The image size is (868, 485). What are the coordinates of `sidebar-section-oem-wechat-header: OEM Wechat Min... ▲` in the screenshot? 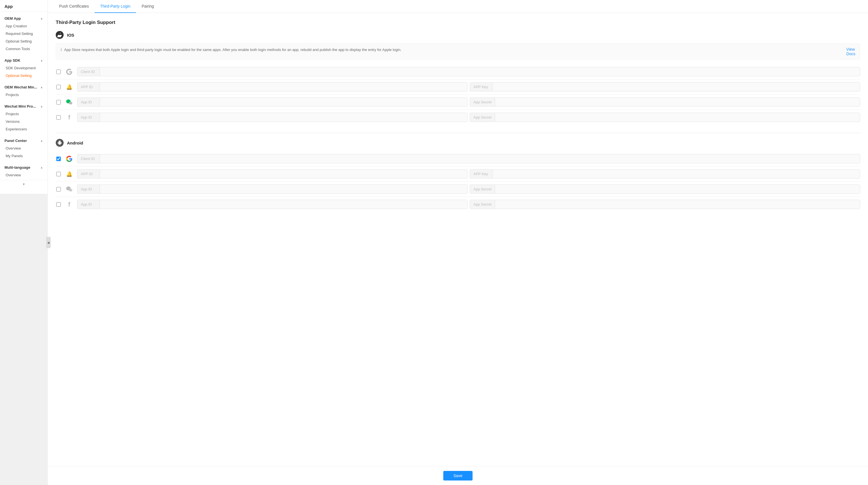 It's located at (24, 87).